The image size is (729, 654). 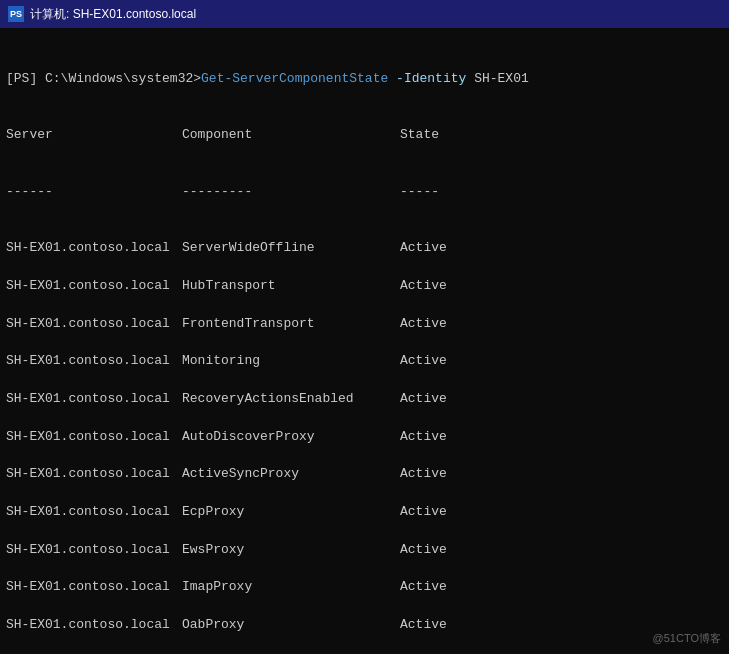 I want to click on prompt-text: [PS] C:\Windows\system32>, so click(x=104, y=78).